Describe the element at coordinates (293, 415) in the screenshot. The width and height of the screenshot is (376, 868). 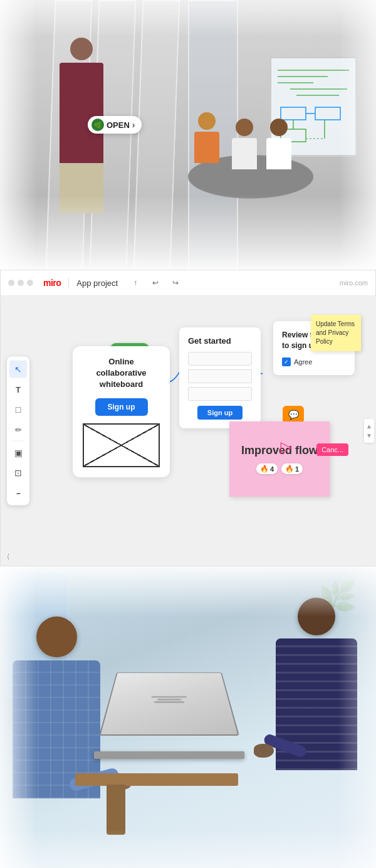
I see `comment-bubble: 💬` at that location.